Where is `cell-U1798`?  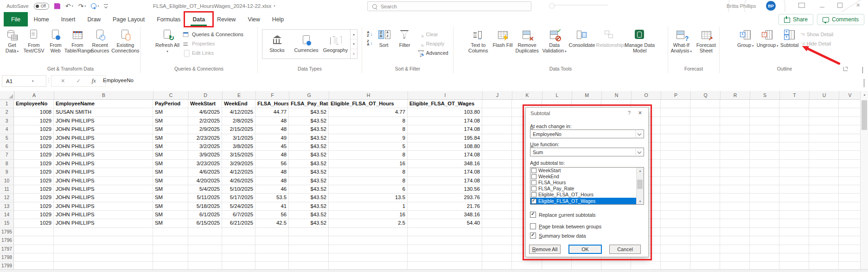
cell-U1798 is located at coordinates (824, 258).